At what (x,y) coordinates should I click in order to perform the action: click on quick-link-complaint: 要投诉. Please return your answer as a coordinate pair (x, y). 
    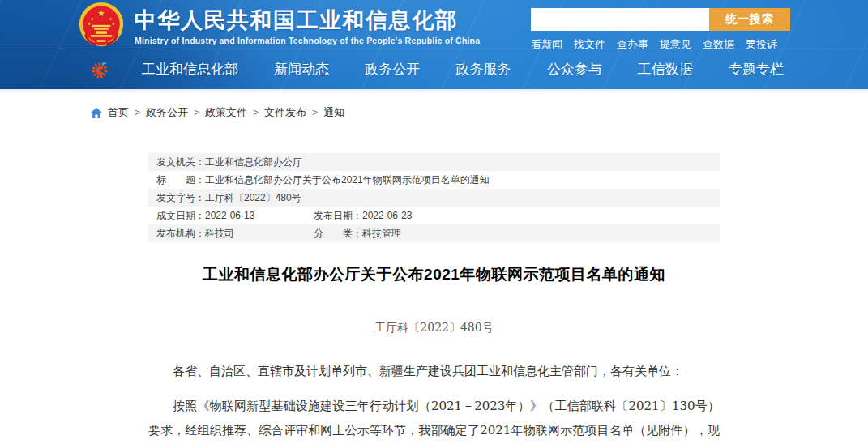
    Looking at the image, I should click on (762, 45).